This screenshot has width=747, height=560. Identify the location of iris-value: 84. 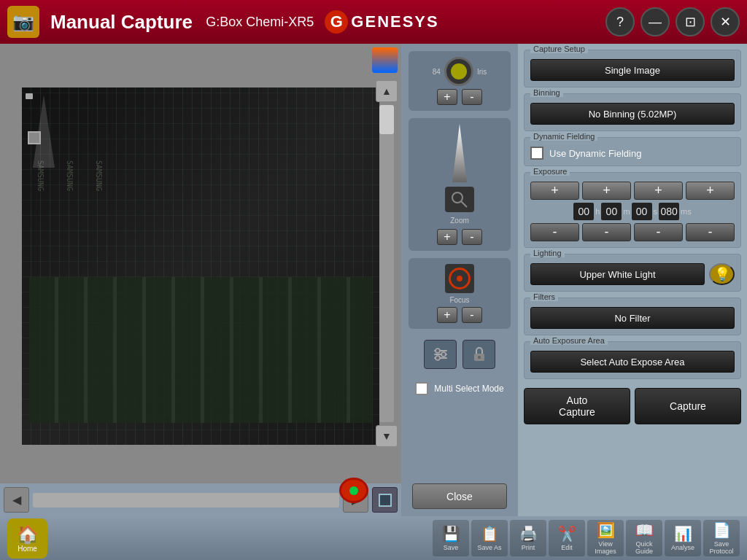
(436, 71).